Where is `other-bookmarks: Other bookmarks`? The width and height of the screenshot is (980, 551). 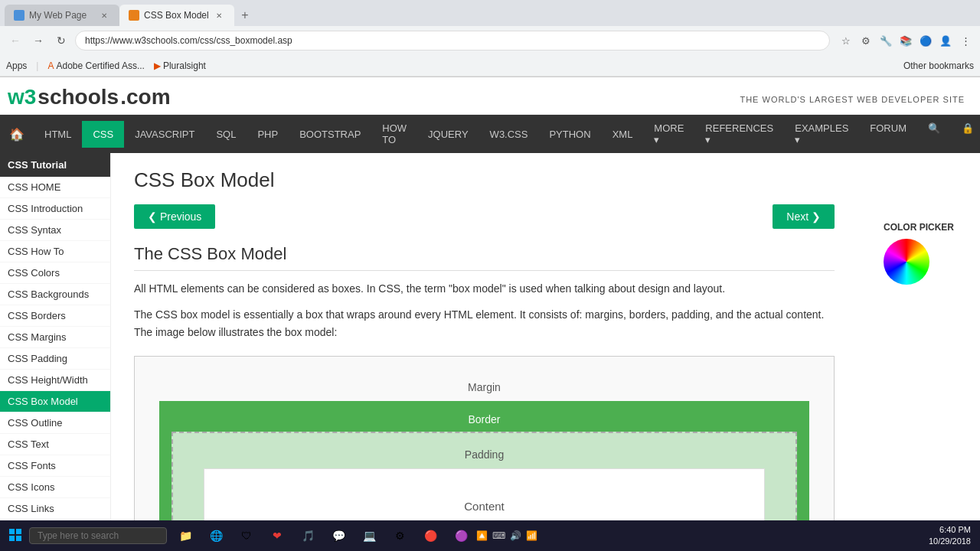
other-bookmarks: Other bookmarks is located at coordinates (939, 66).